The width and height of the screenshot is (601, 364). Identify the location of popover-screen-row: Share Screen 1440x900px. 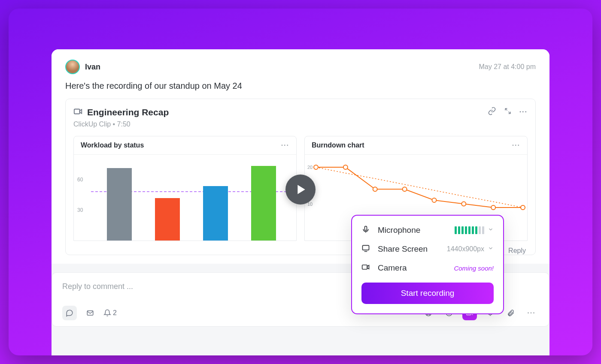
(428, 249).